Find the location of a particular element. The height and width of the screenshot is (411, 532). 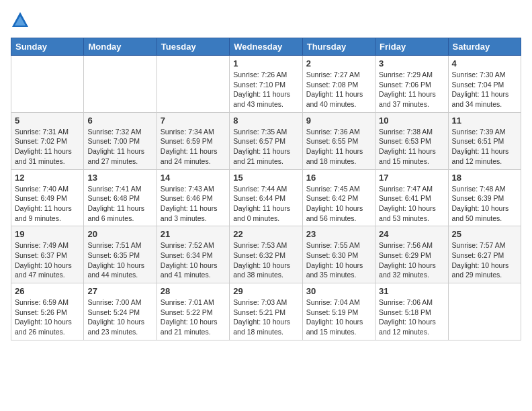

day-number: 20 is located at coordinates (120, 234).